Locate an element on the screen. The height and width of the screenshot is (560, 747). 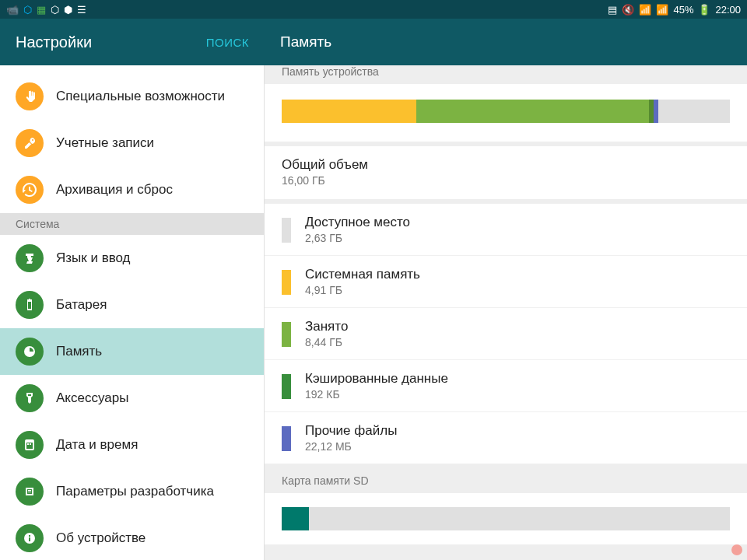
sd-card-label: Карта памяти SD is located at coordinates (506, 481).